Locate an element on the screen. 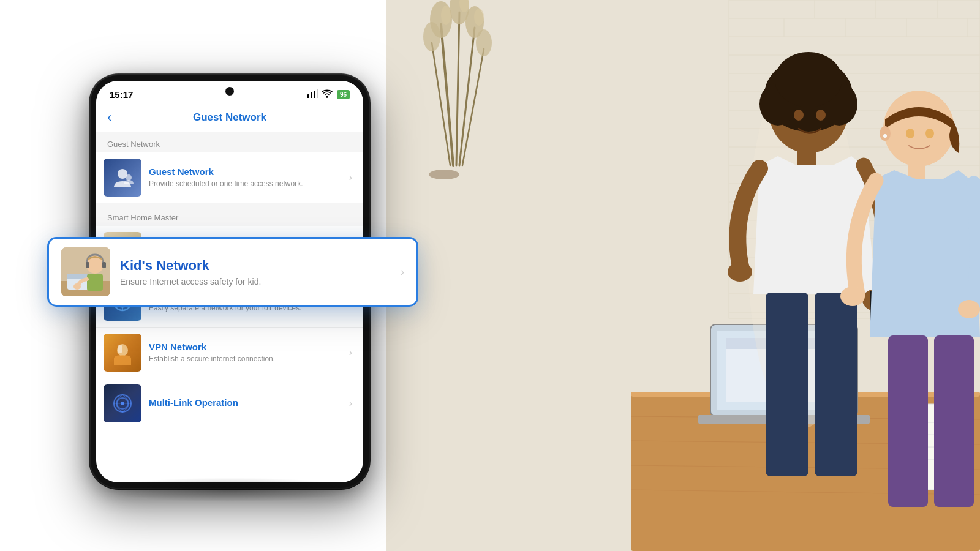  guest-network-thumb is located at coordinates (123, 178).